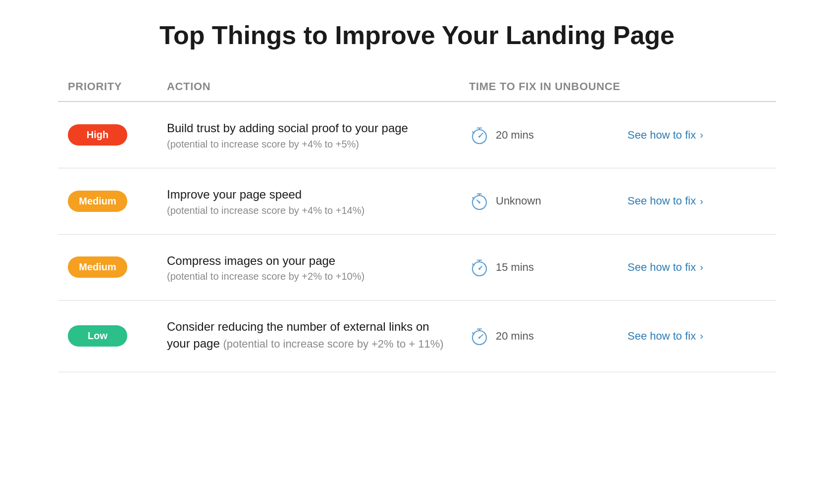 The width and height of the screenshot is (834, 504). I want to click on action-main-text: Build trust by adding social proof to yo…, so click(308, 128).